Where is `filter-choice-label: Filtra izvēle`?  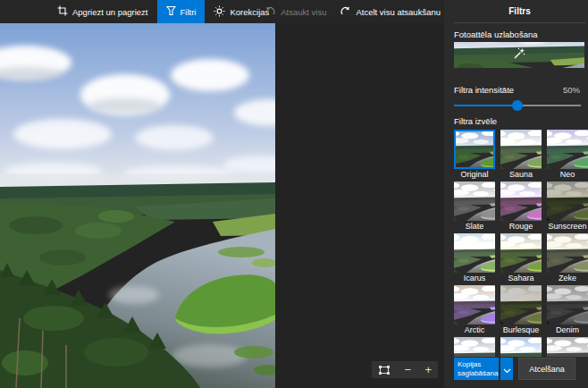 filter-choice-label: Filtra izvēle is located at coordinates (475, 122).